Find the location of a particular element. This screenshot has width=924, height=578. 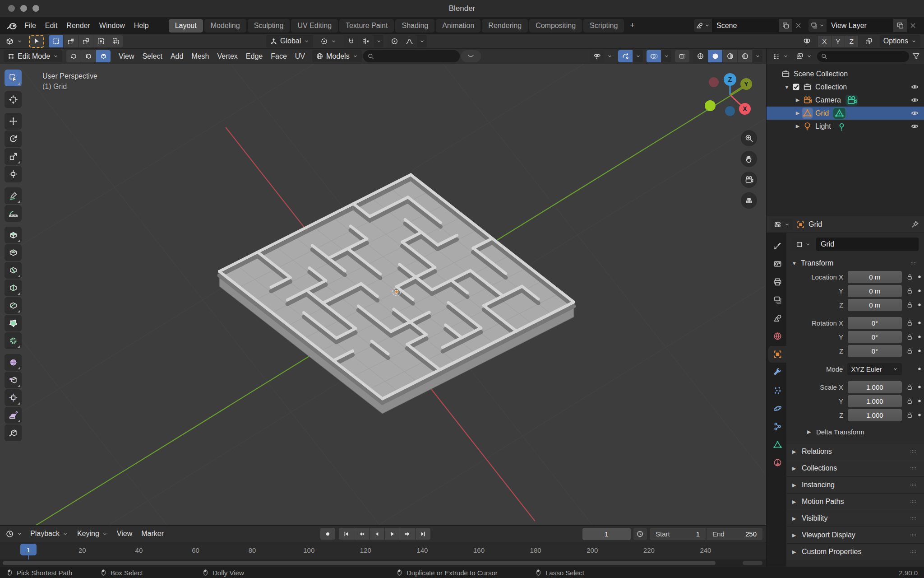

scene-name-field: Scene is located at coordinates (745, 25).